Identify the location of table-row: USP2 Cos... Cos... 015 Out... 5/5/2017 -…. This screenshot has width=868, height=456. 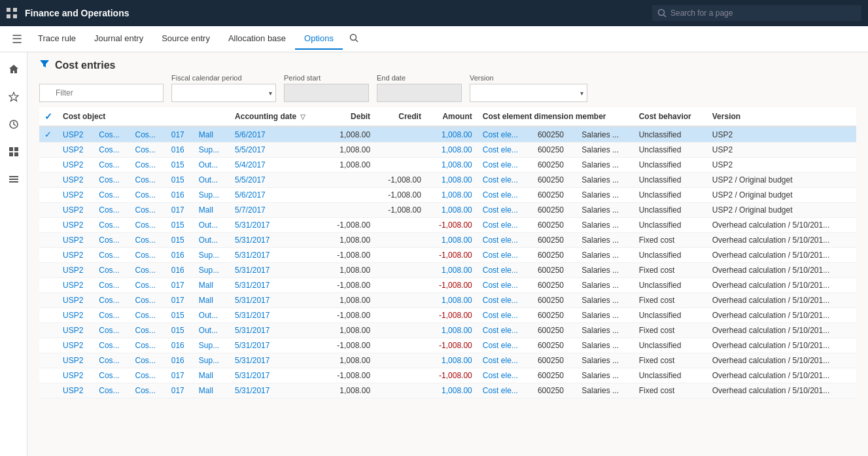
(447, 181).